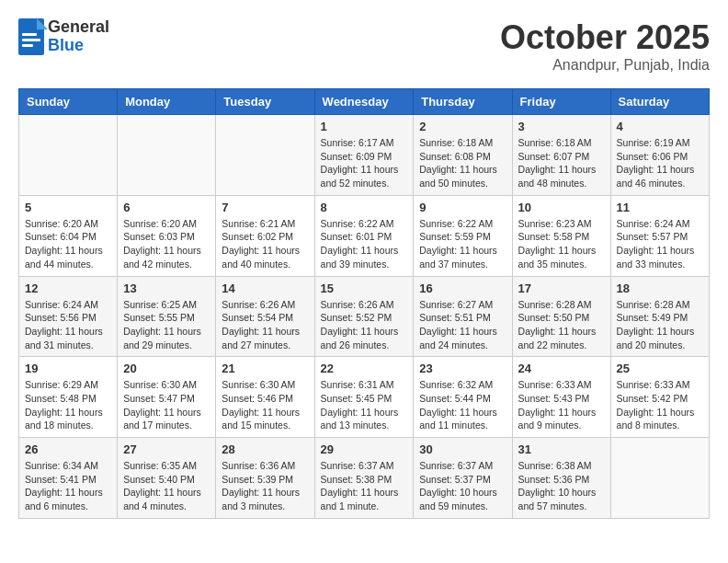 This screenshot has width=728, height=563. What do you see at coordinates (265, 449) in the screenshot?
I see `day-number: 28` at bounding box center [265, 449].